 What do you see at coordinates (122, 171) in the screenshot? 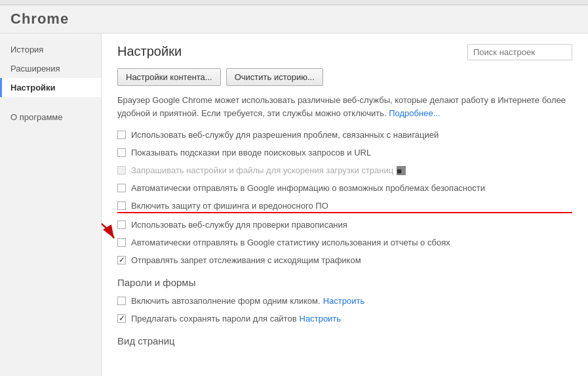
I see `checkbox-speed-settings-input` at bounding box center [122, 171].